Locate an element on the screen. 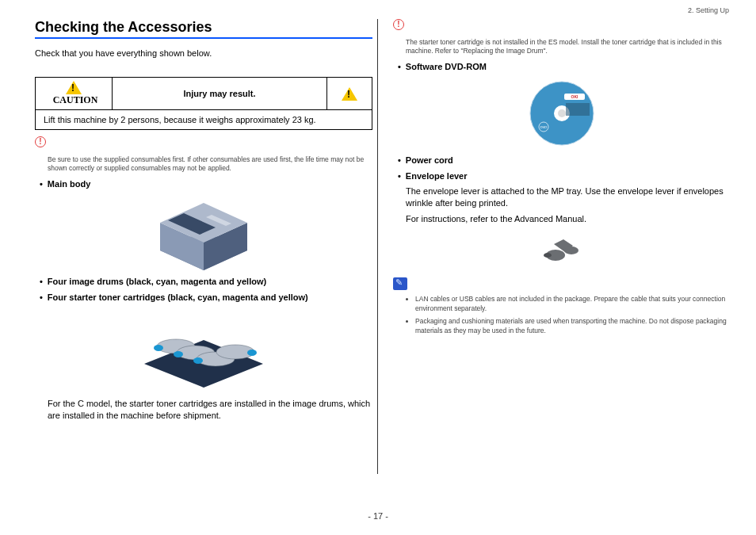  left-notice-text: Be sure to use the supplied consumables … is located at coordinates (210, 164).